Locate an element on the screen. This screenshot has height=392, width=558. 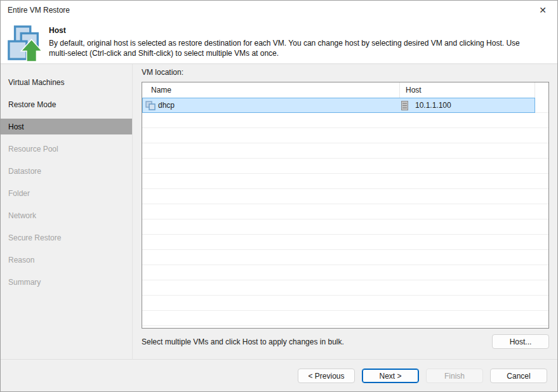
step-title: Host is located at coordinates (293, 30).